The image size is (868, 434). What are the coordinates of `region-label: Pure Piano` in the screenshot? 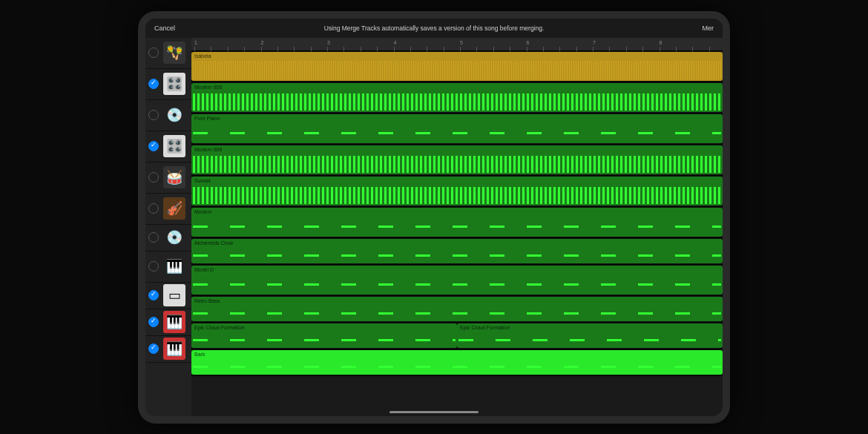 It's located at (457, 119).